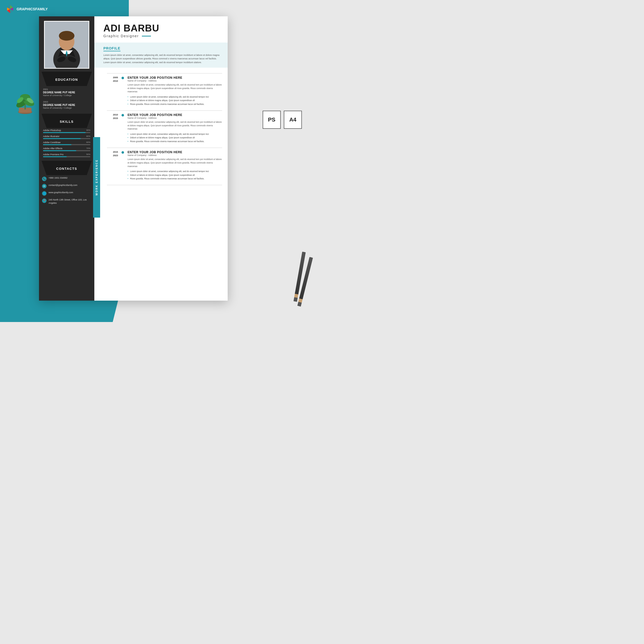 The width and height of the screenshot is (644, 644). Describe the element at coordinates (67, 79) in the screenshot. I see `education-title: EDUCATION` at that location.